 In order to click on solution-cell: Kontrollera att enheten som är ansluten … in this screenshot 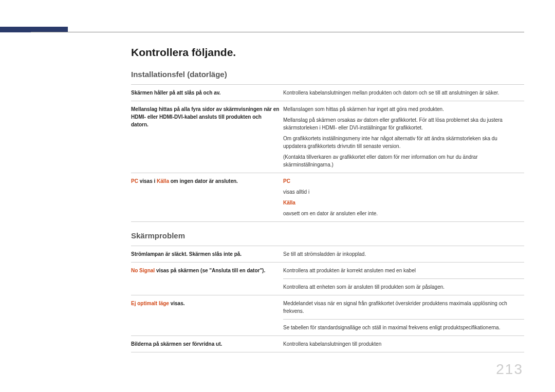, I will do `click(404, 287)`.